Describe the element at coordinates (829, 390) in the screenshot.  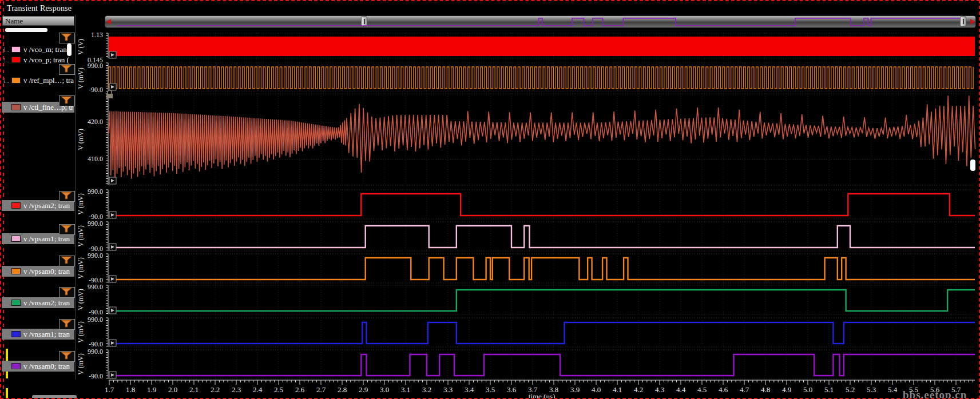
I see `time-tick-label: 5.1` at that location.